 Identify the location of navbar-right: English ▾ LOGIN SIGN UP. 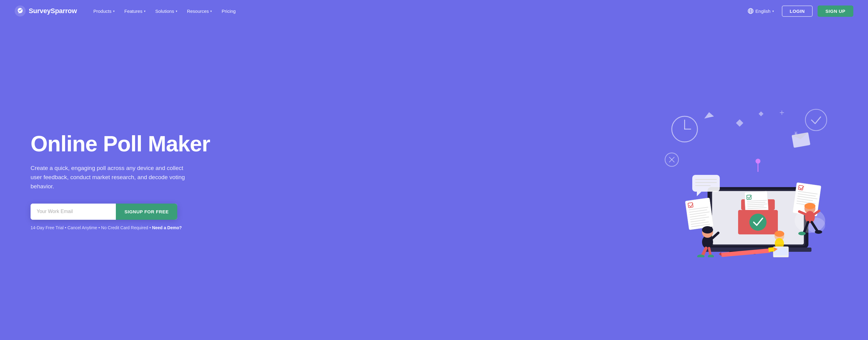
(799, 11).